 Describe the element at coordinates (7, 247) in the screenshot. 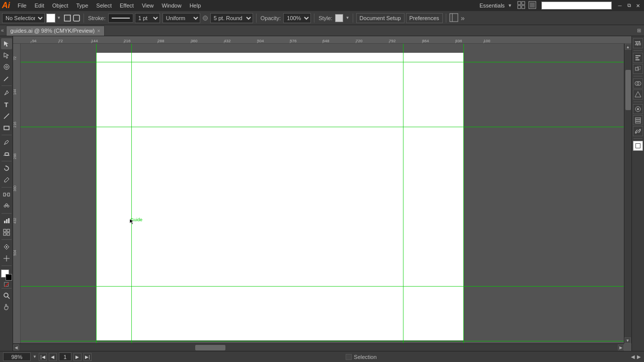

I see `transform-tool` at that location.